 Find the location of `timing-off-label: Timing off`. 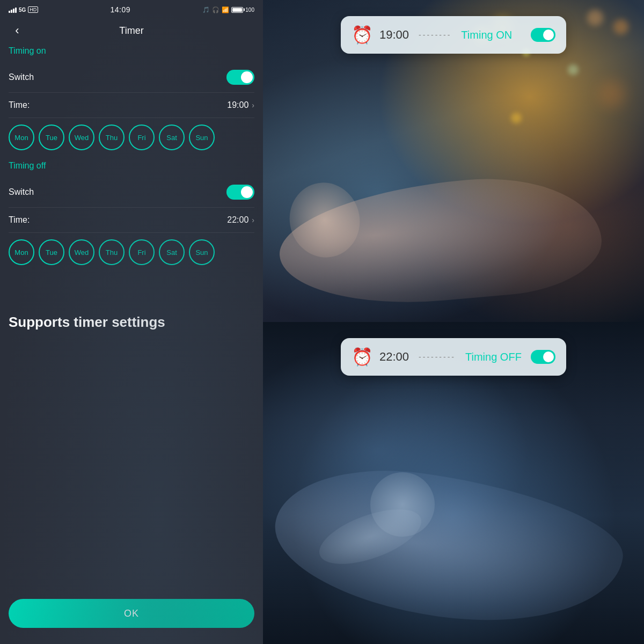

timing-off-label: Timing off is located at coordinates (131, 166).